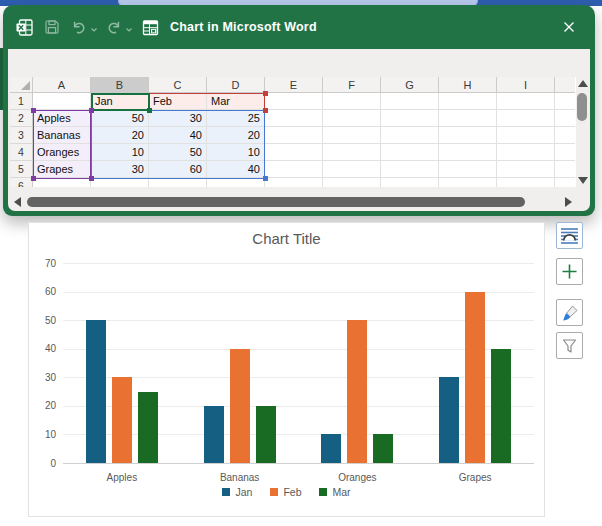  I want to click on scroll-down-arrow, so click(583, 180).